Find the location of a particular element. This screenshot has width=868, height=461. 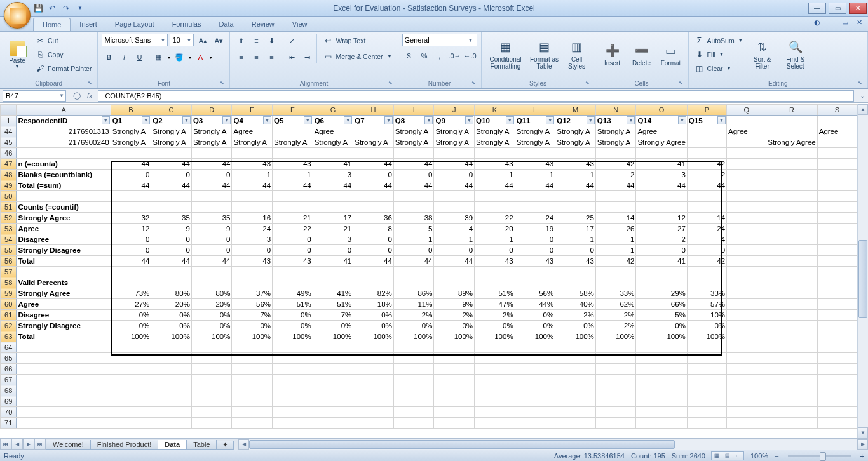

cell: 5% is located at coordinates (661, 315).